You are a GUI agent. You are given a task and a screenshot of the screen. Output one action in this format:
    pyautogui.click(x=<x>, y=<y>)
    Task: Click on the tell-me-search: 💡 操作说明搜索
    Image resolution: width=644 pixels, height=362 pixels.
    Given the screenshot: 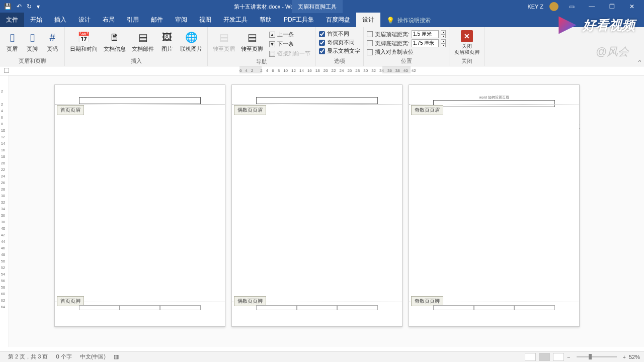 What is the action you would take?
    pyautogui.click(x=409, y=20)
    